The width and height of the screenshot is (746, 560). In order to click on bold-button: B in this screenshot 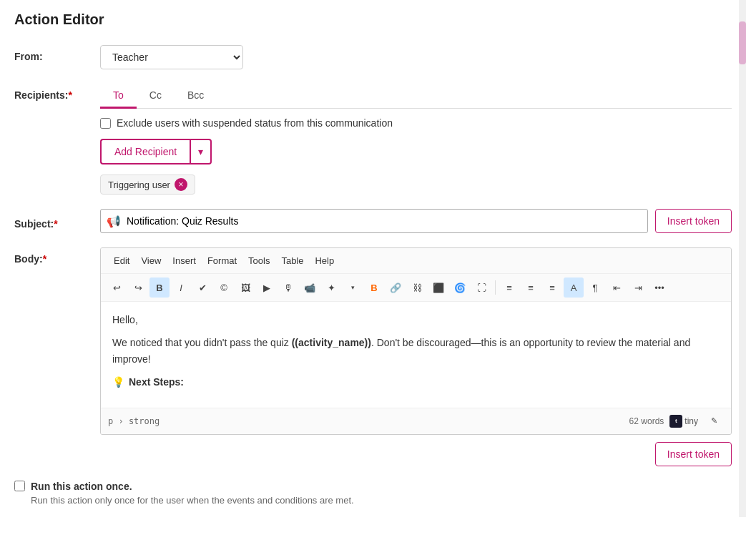, I will do `click(159, 288)`.